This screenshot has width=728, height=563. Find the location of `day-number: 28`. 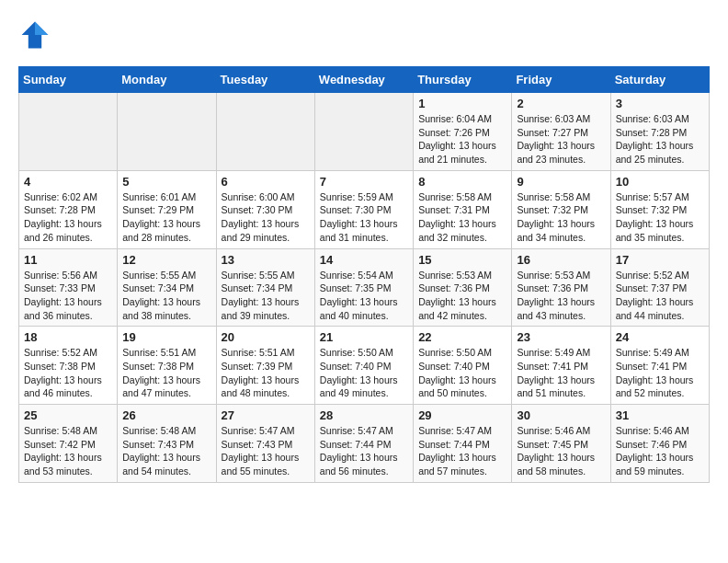

day-number: 28 is located at coordinates (364, 416).